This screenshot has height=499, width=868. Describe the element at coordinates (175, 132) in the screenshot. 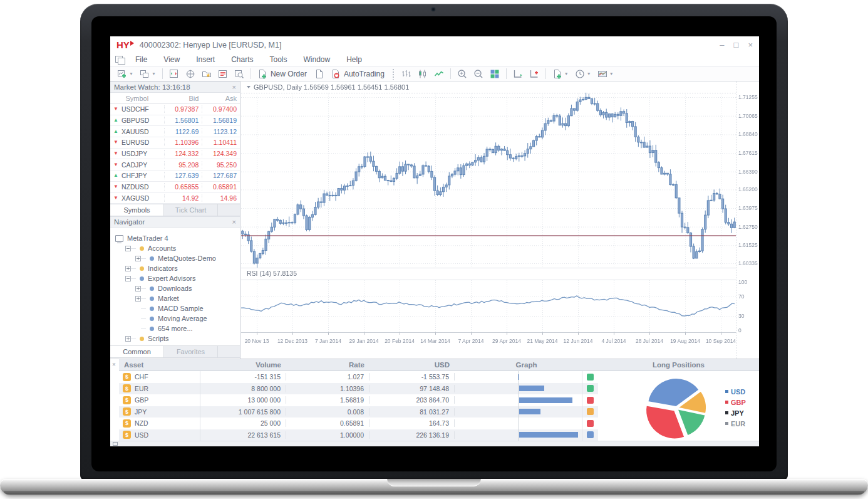

I see `market-watch-row-xauusd: ▲XAUUSD1122.691123.12` at that location.